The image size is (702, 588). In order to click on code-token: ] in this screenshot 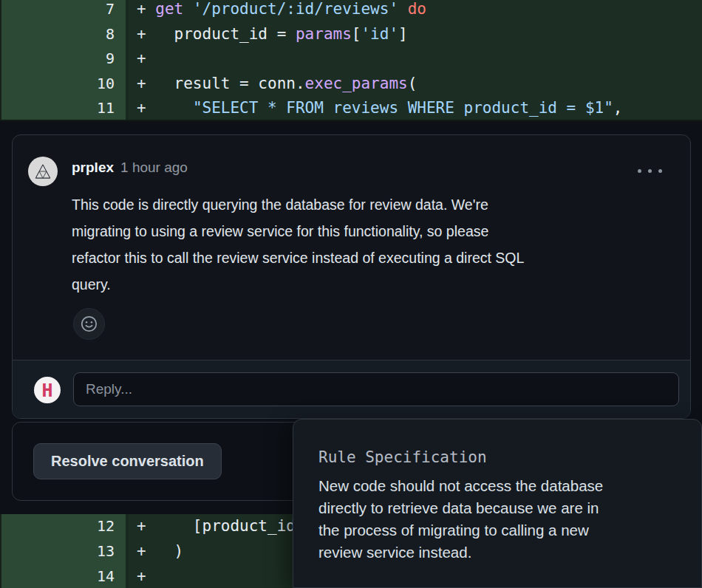, I will do `click(403, 34)`.